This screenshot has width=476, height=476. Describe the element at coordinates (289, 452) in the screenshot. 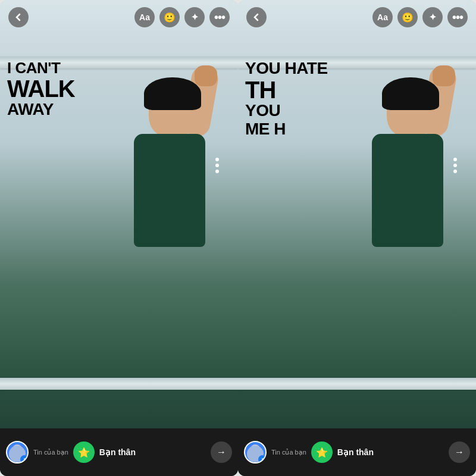

I see `labels-group-2: Tin của bạn` at that location.